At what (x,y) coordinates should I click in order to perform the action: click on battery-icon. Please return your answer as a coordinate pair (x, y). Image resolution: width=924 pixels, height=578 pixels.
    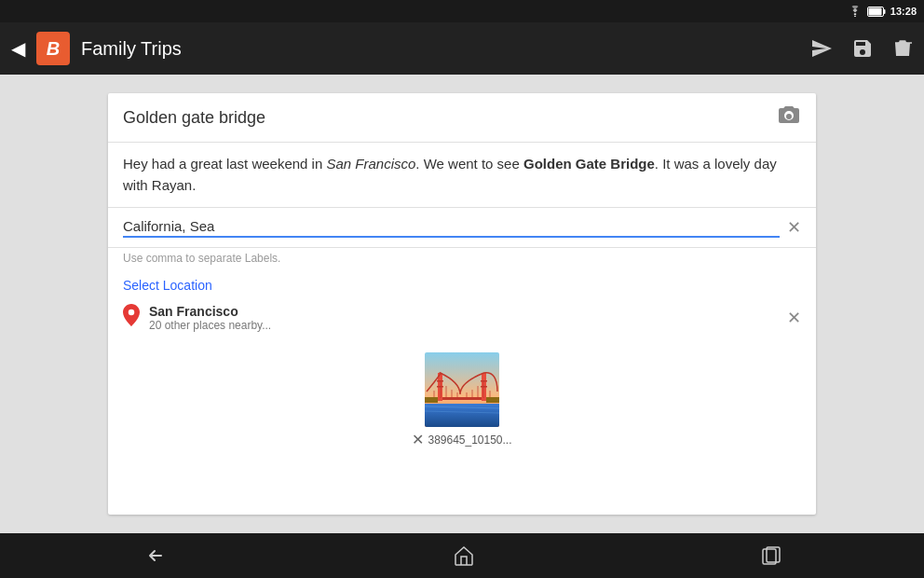
    Looking at the image, I should click on (876, 11).